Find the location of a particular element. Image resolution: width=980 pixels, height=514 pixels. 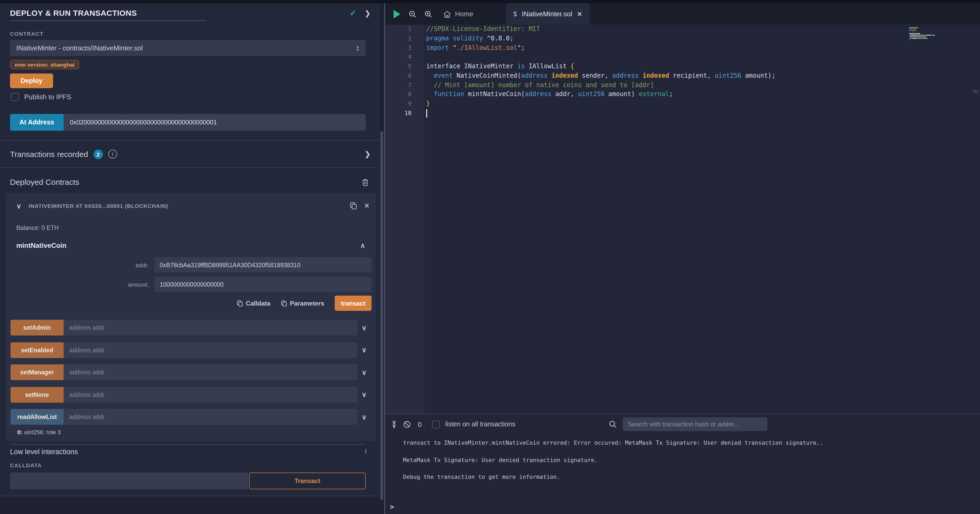

function-header-row: mintNativeCoin ∧ is located at coordinates (191, 246).